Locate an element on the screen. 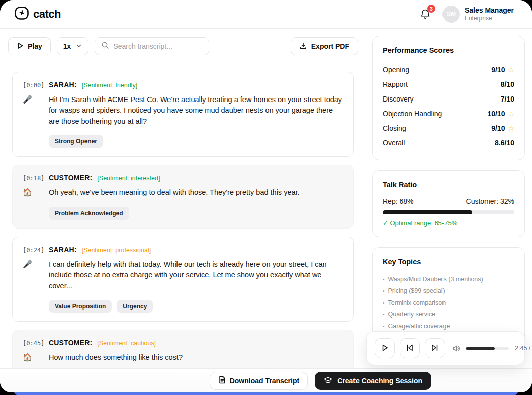  skip-back-icon is located at coordinates (410, 349).